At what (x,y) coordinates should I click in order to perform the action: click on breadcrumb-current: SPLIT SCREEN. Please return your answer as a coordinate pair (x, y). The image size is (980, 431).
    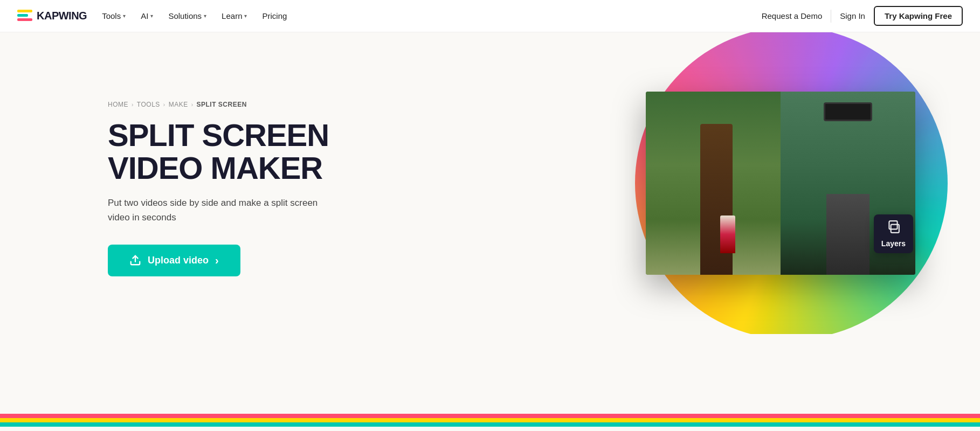
    Looking at the image, I should click on (222, 105).